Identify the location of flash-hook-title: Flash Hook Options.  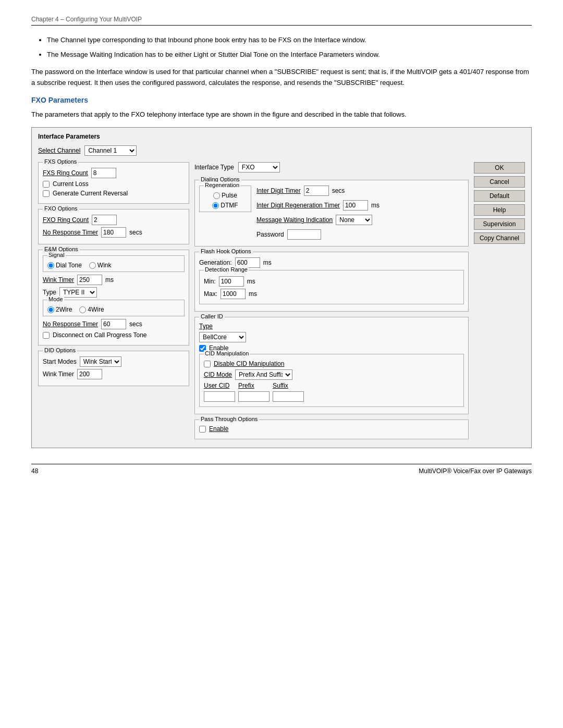
(226, 251).